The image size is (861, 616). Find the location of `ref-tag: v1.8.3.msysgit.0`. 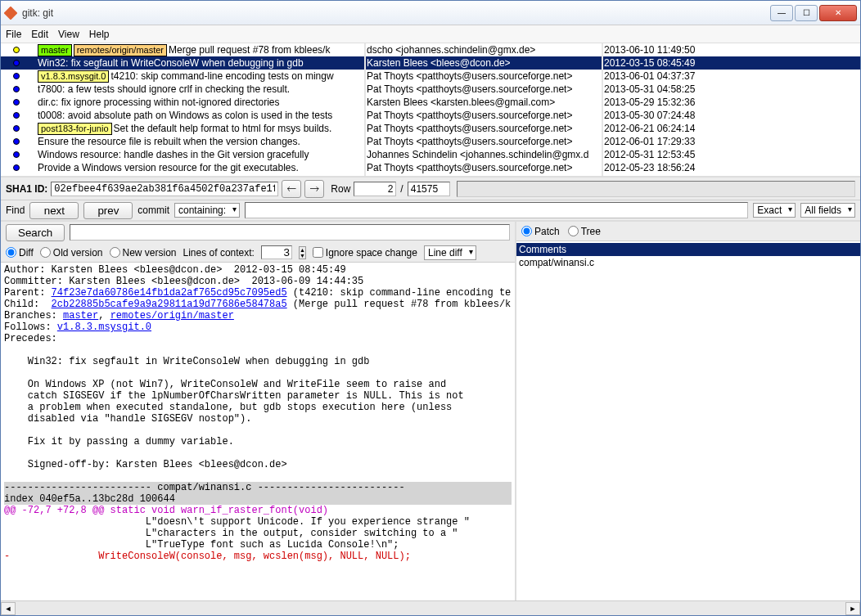

ref-tag: v1.8.3.msysgit.0 is located at coordinates (74, 77).